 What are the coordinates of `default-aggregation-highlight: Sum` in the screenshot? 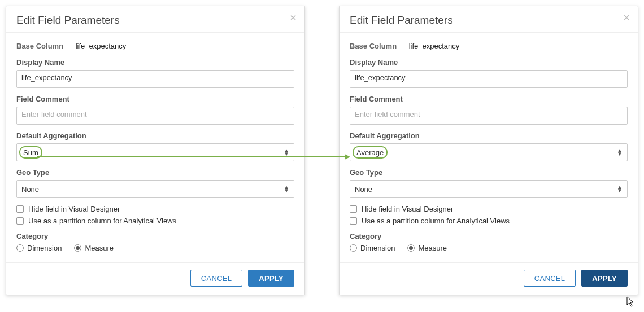 It's located at (31, 152).